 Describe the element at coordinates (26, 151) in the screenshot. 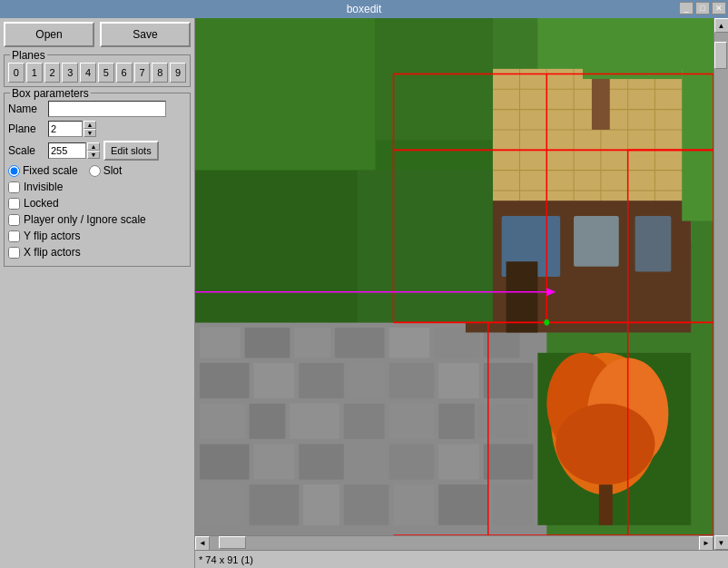

I see `scale-label: Scale` at that location.